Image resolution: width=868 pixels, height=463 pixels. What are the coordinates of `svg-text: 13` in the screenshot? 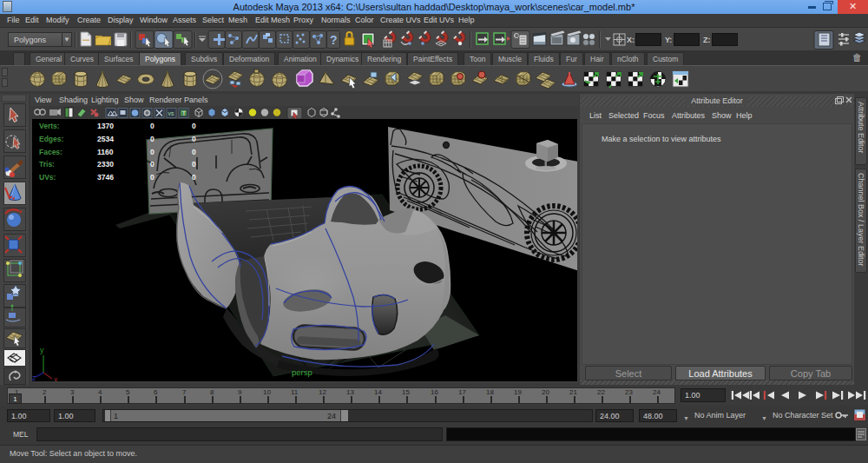 It's located at (351, 393).